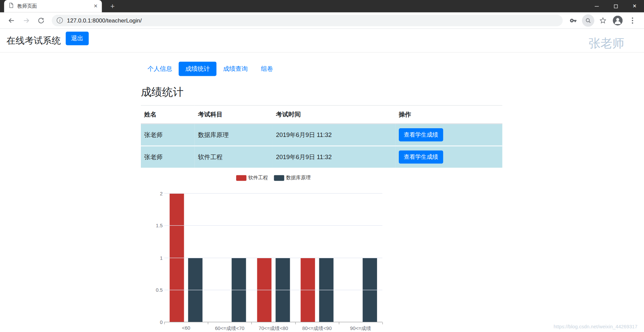 This screenshot has height=332, width=644. What do you see at coordinates (233, 157) in the screenshot?
I see `cell-subject: 软件工程` at bounding box center [233, 157].